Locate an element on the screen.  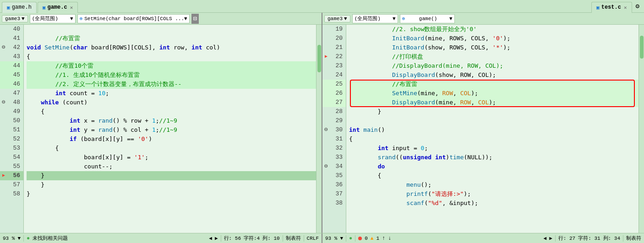
left-col-num: 列: 10 is located at coordinates (271, 238).